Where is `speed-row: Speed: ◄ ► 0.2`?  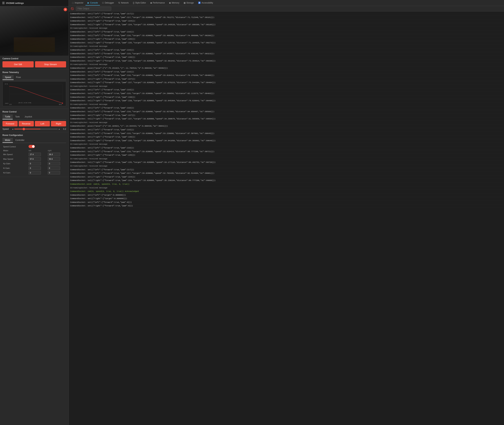
speed-row: Speed: ◄ ► 0.2 is located at coordinates (34, 129).